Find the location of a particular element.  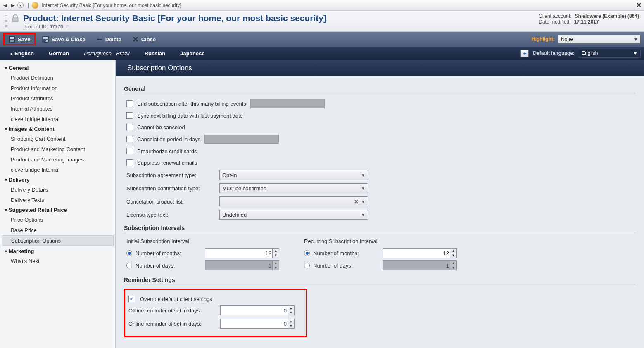

title-bar: ◀ ▶ ▾ | Internet Security Basic [For you… is located at coordinates (322, 5).